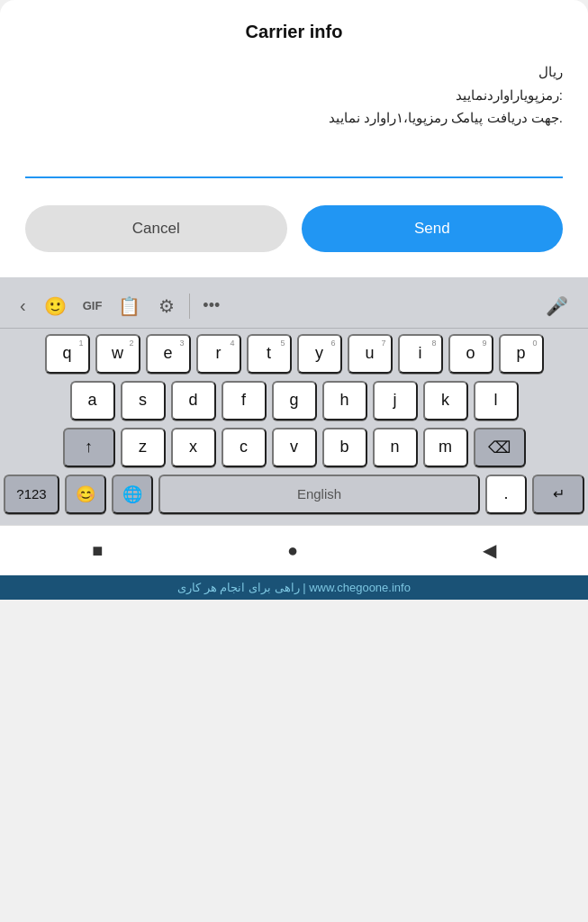  Describe the element at coordinates (244, 447) in the screenshot. I see `key-c: c` at that location.